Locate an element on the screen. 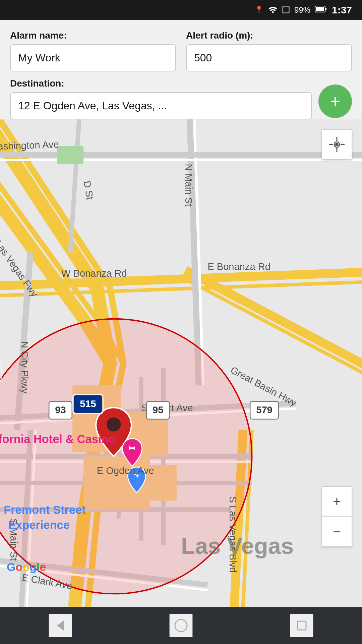 This screenshot has width=362, height=644. back-button is located at coordinates (60, 626).